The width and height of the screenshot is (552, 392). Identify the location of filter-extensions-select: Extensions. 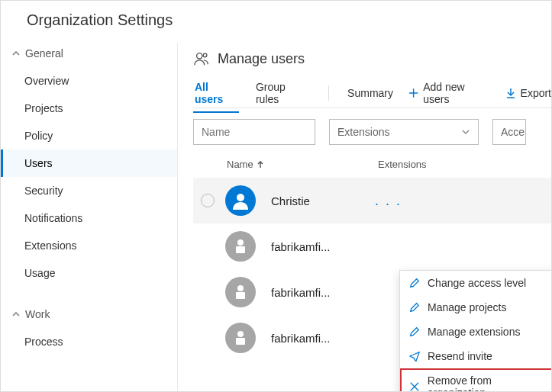
(404, 132).